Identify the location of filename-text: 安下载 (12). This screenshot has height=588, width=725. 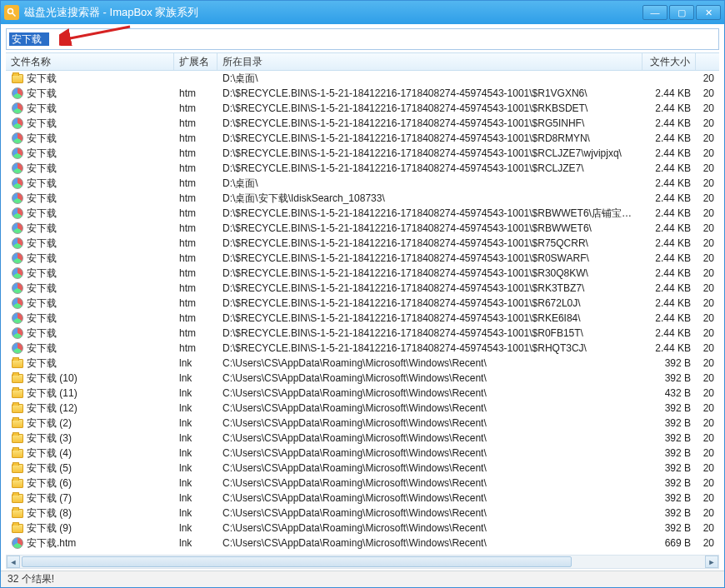
(52, 408).